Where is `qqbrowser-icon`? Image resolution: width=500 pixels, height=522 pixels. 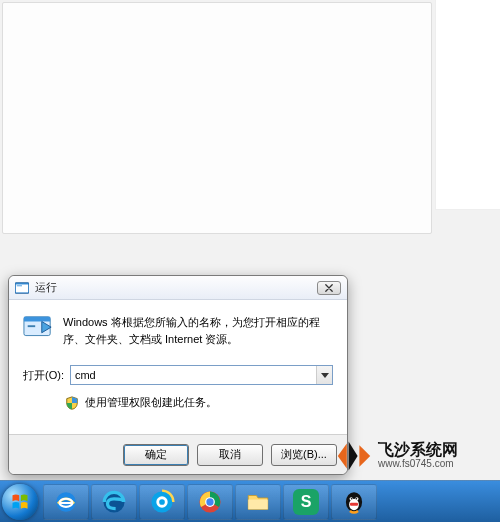 qqbrowser-icon is located at coordinates (162, 502).